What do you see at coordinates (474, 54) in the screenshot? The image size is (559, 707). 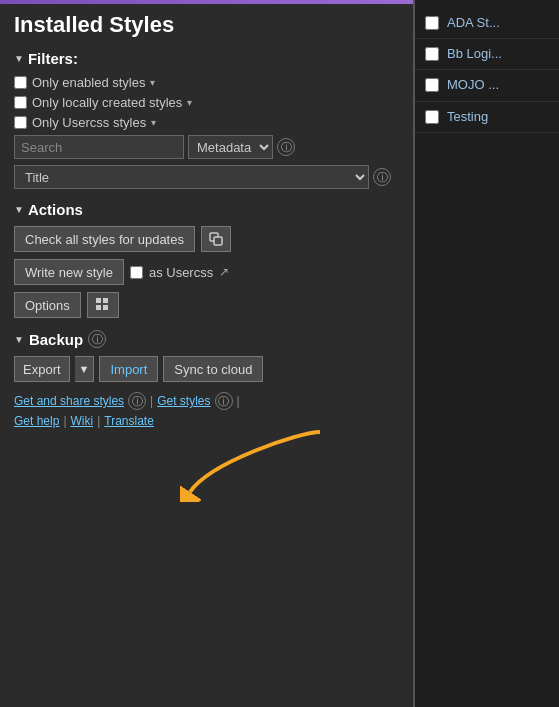 I see `style-name-1: Bb Logi...` at bounding box center [474, 54].